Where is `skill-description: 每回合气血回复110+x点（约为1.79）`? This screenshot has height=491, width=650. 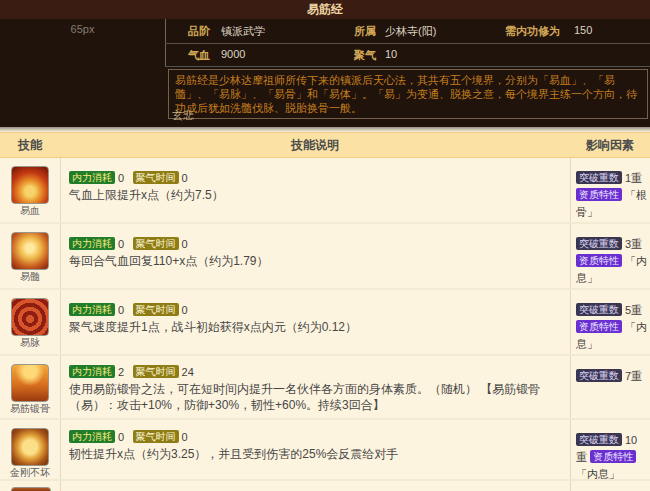 skill-description: 每回合气血回复110+x点（约为1.79） is located at coordinates (314, 261).